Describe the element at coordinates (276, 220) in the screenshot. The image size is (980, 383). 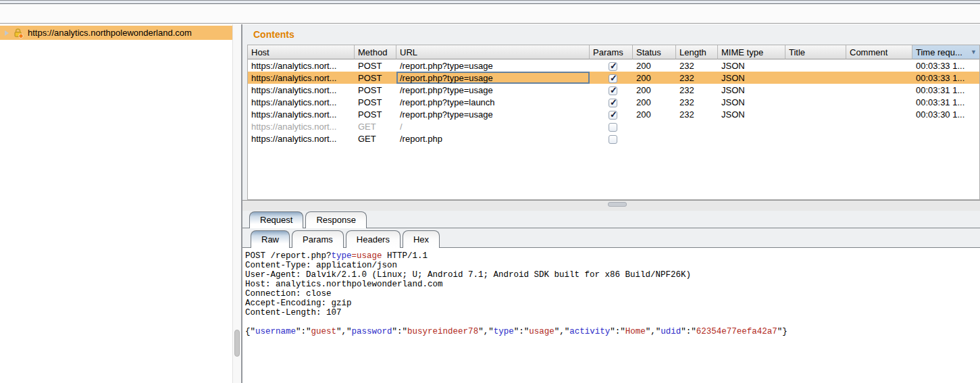
I see `tab-request: Request` at that location.